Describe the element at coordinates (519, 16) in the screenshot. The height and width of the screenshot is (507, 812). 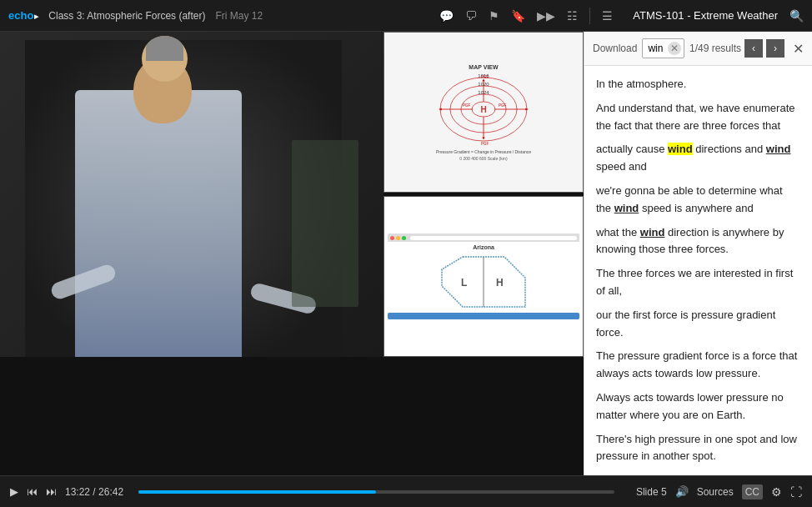
I see `bookmark-icon: 🔖` at that location.